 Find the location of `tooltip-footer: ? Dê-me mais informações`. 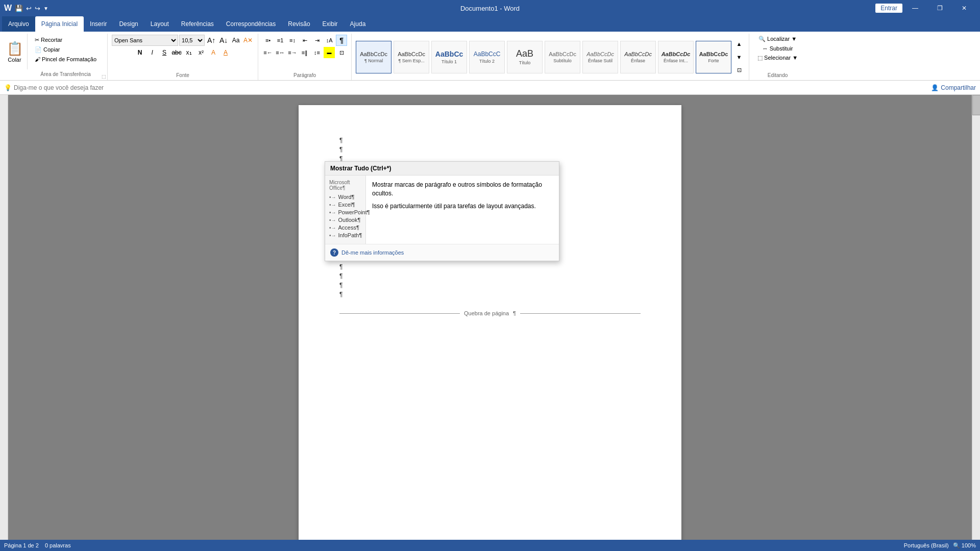

tooltip-footer: ? Dê-me mais informações is located at coordinates (442, 252).